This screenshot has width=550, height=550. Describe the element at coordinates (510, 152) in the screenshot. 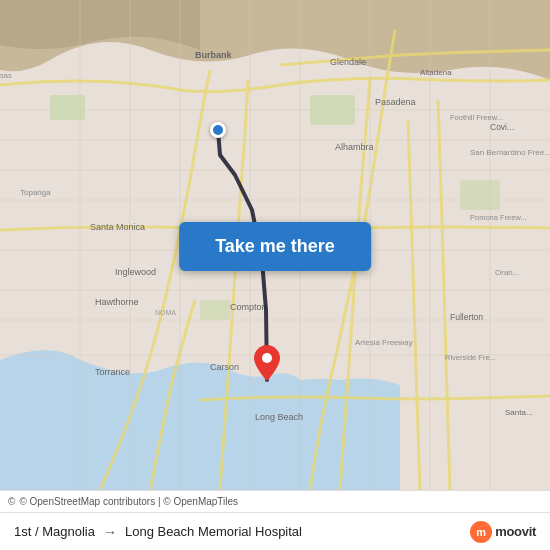

I see `svg-text: San Bernardino Free...` at that location.